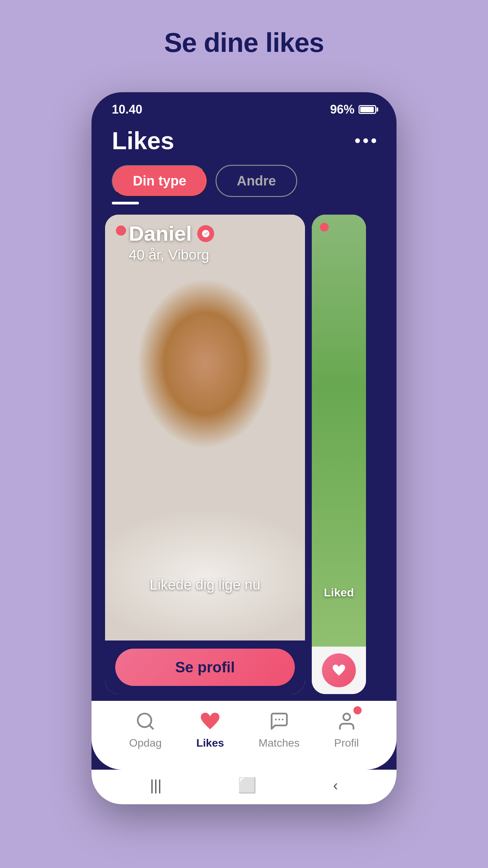 This screenshot has width=488, height=868. Describe the element at coordinates (160, 233) in the screenshot. I see `profile-name: Daniel` at that location.